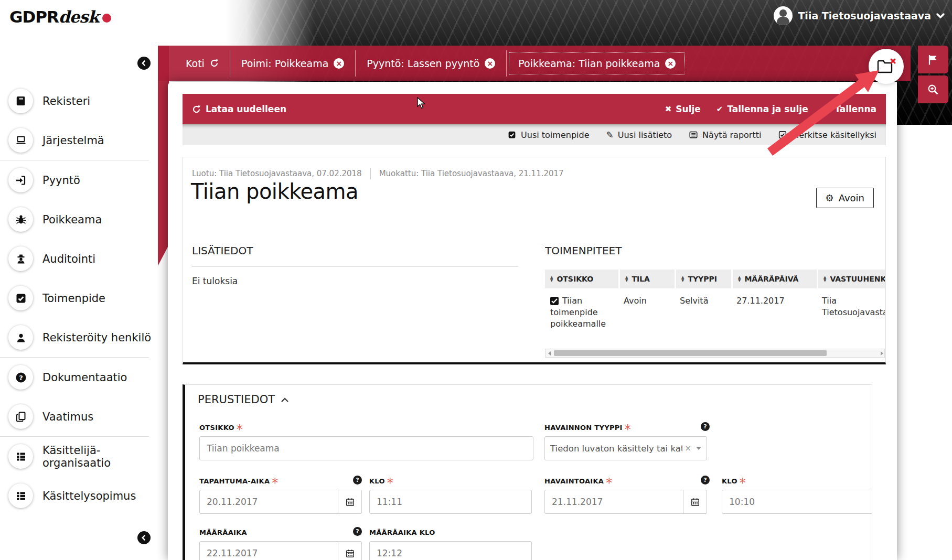 This screenshot has width=952, height=560. I want to click on question-circle-icon: ?, so click(21, 378).